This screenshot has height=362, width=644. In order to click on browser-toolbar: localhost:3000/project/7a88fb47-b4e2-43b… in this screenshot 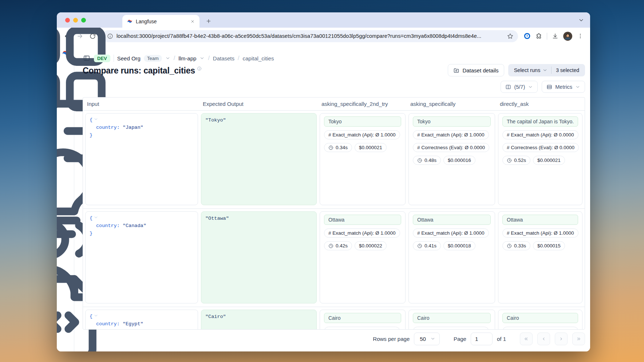, I will do `click(323, 36)`.